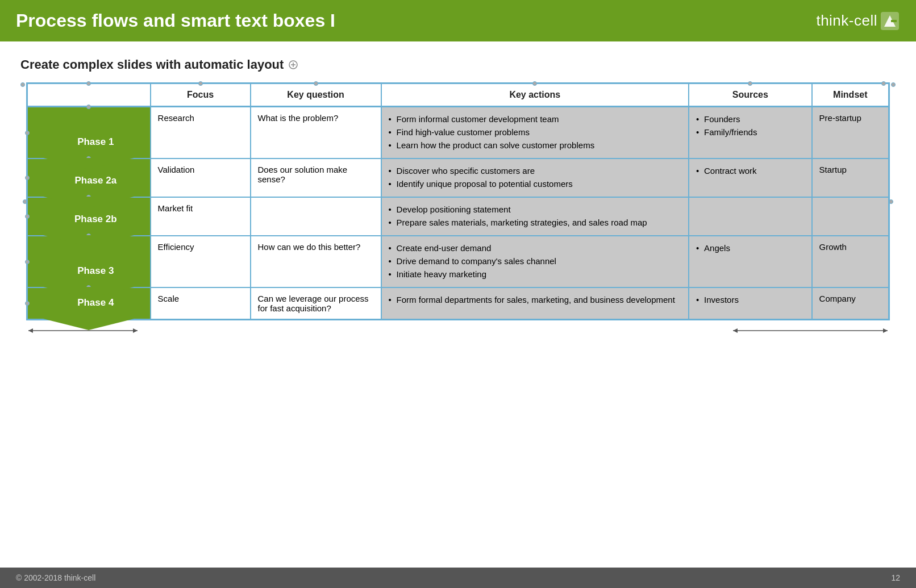  I want to click on sources-list-3: Angels, so click(750, 248).